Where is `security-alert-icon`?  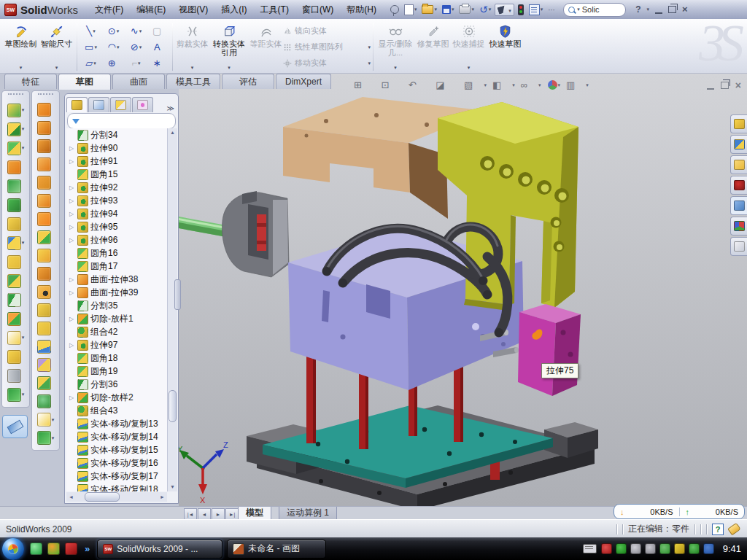 security-alert-icon is located at coordinates (607, 548).